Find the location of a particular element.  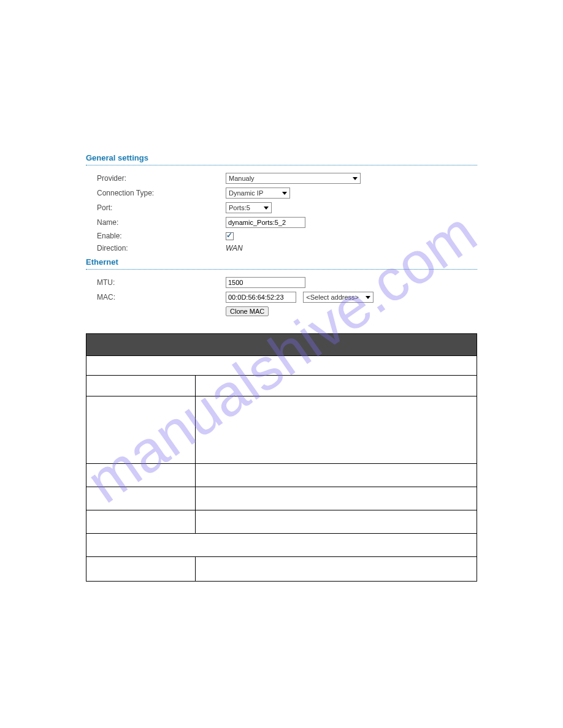

label-provider: Provider: is located at coordinates (161, 178).